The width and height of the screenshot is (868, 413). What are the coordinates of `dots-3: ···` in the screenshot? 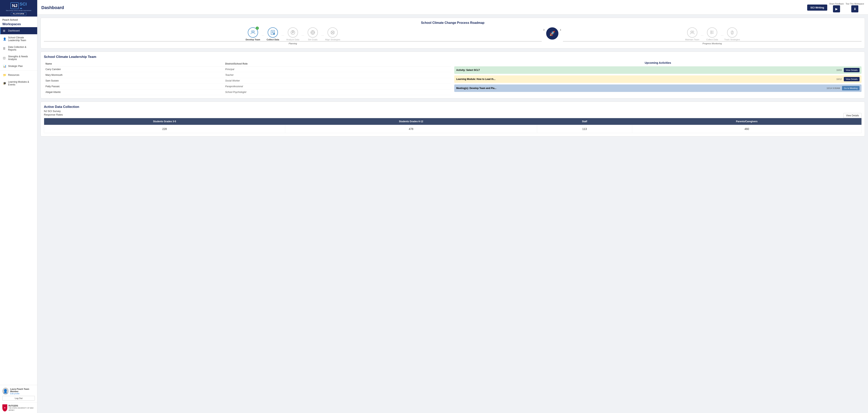 It's located at (303, 37).